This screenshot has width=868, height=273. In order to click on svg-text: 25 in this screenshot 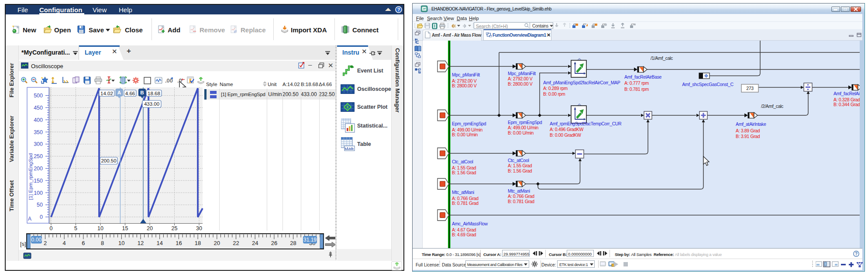, I will do `click(175, 228)`.